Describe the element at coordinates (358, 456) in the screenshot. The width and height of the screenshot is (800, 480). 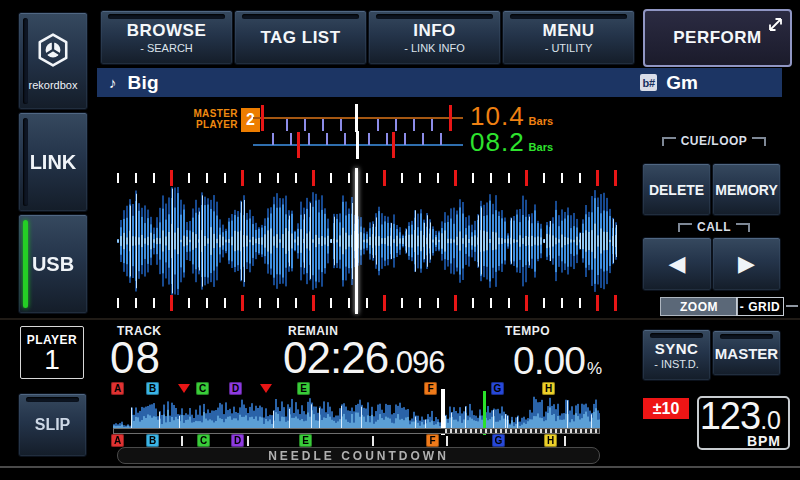
I see `needle-countdown-bar: NEEDLE COUNTDOWN` at that location.